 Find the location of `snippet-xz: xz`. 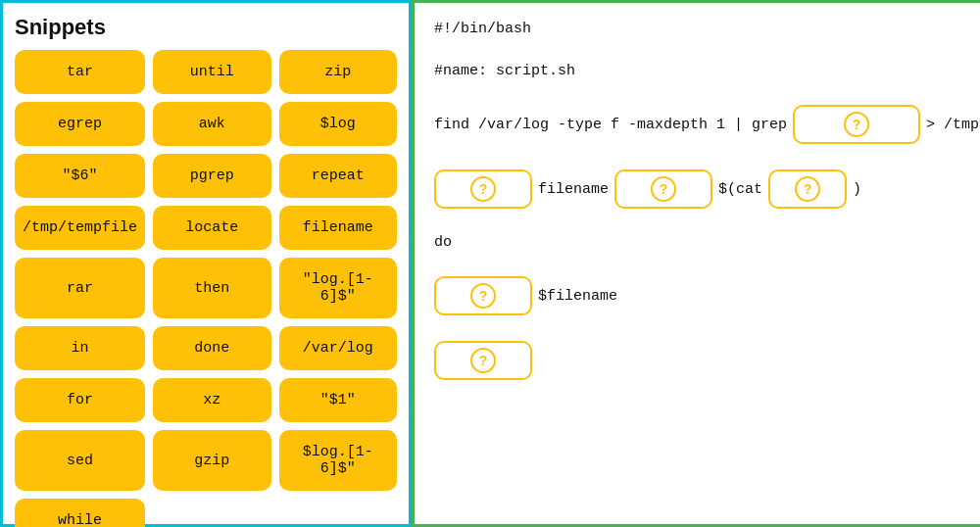

snippet-xz: xz is located at coordinates (212, 400).